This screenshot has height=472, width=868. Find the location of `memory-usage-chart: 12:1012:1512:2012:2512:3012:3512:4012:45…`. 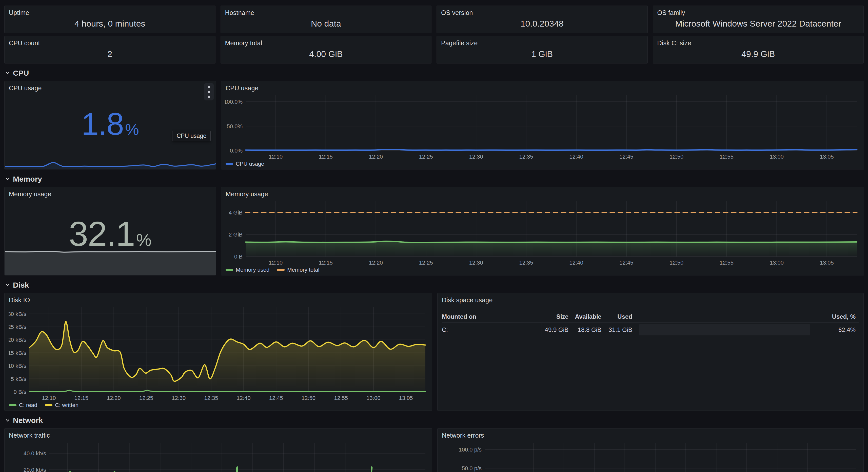

memory-usage-chart: 12:1012:1512:2012:2512:3012:3512:4012:45… is located at coordinates (542, 232).